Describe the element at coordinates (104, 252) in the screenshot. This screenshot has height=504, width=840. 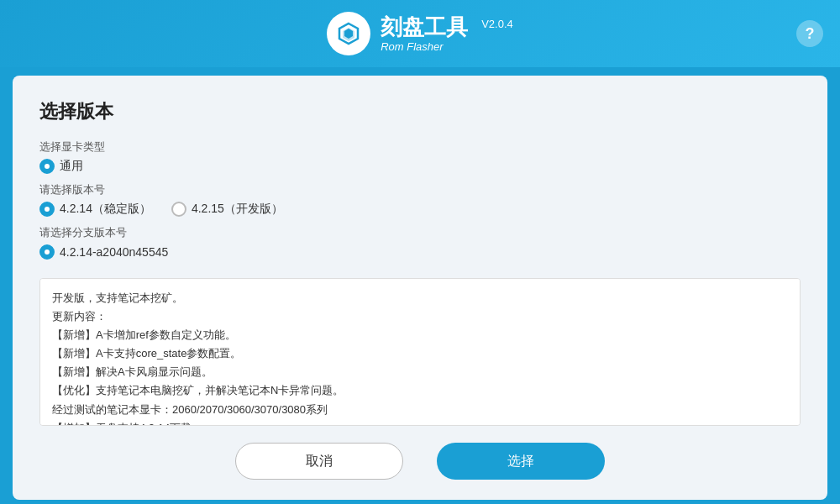
I see `radio-item-branch1: 4.2.14-a2040n45545` at that location.